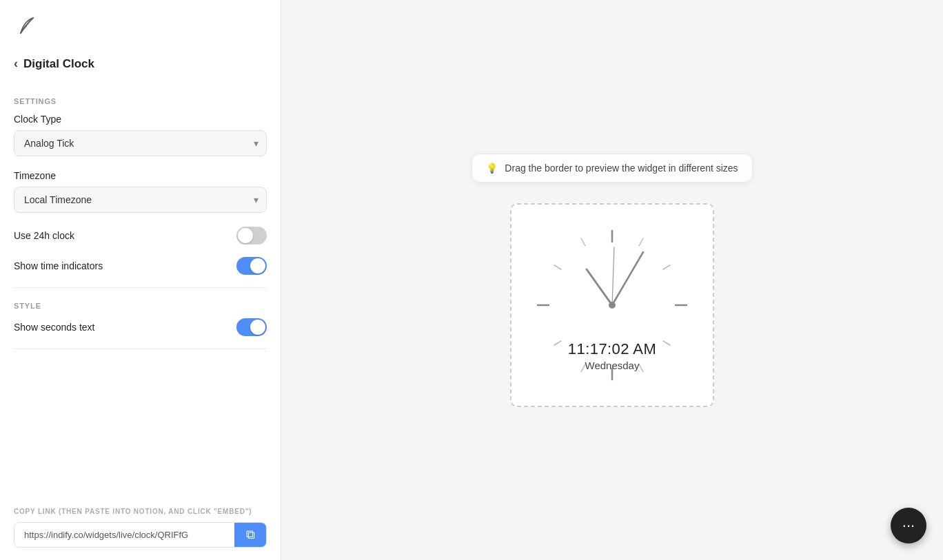 The height and width of the screenshot is (560, 943). Describe the element at coordinates (141, 288) in the screenshot. I see `settings-divider` at that location.